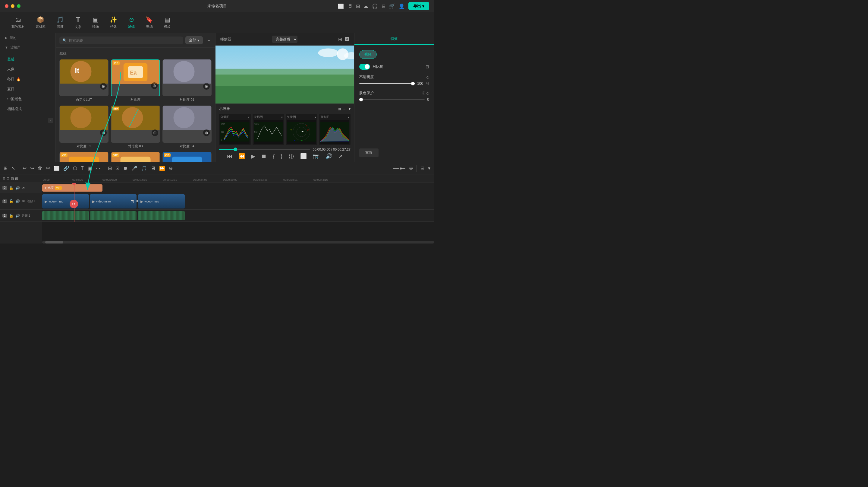 This screenshot has height=487, width=868. Describe the element at coordinates (110, 168) in the screenshot. I see `timeline-more-1: ⊟` at that location.